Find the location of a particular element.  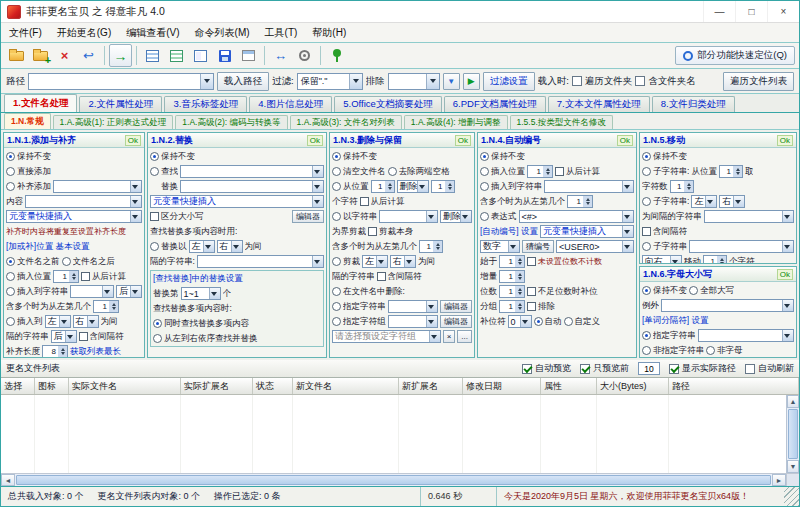

p6-except-combo is located at coordinates (728, 306).